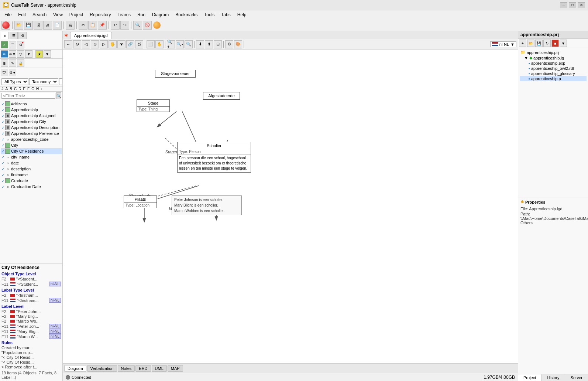 This screenshot has height=381, width=588. Describe the element at coordinates (21, 63) in the screenshot. I see `lt-lock: 🔒` at that location.